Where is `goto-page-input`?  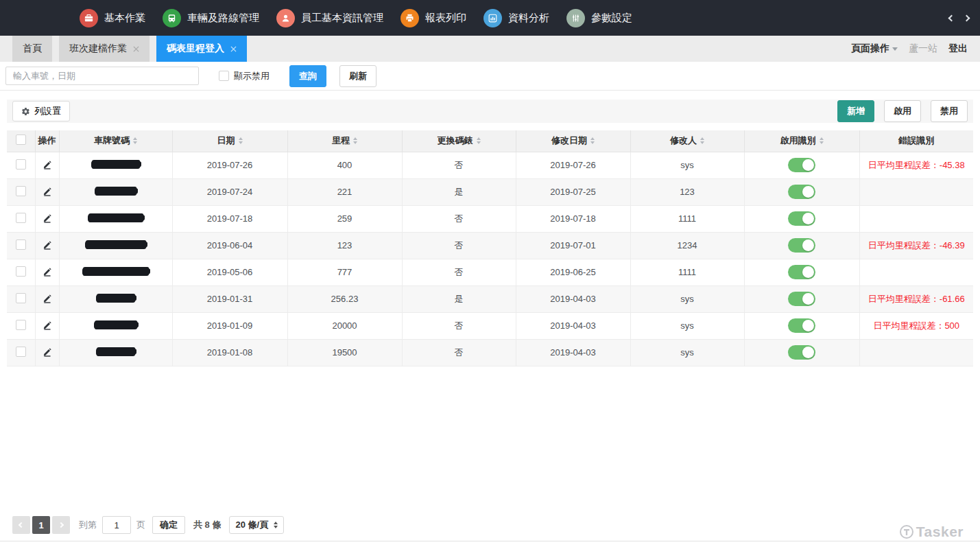 goto-page-input is located at coordinates (117, 525).